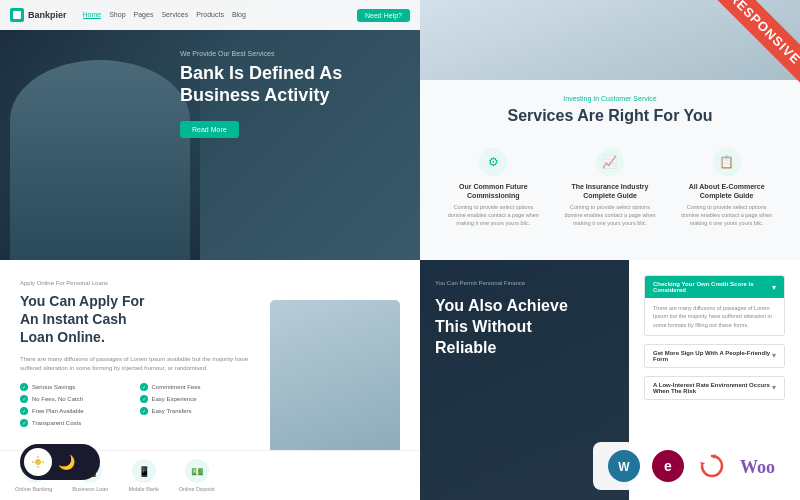 This screenshot has width=800, height=500. I want to click on hero-person, so click(100, 150).